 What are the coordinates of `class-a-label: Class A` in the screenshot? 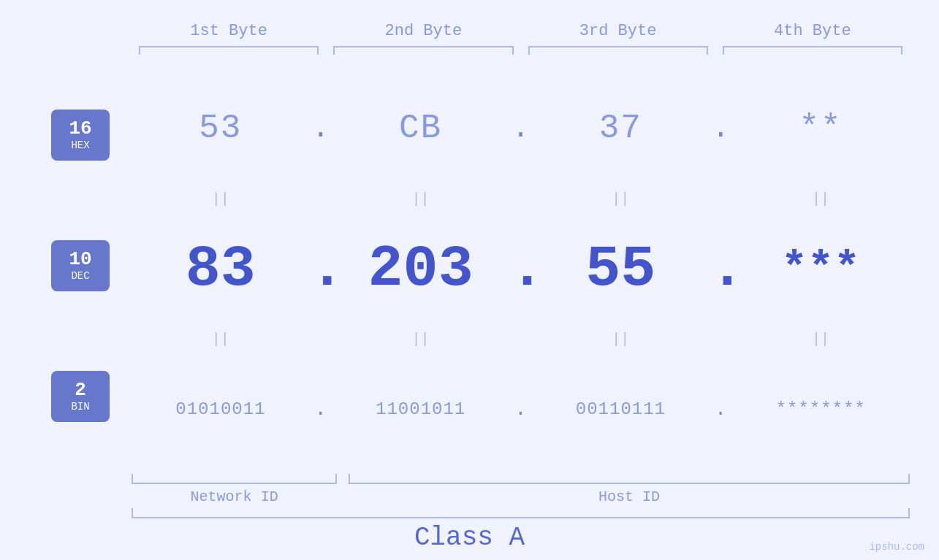 It's located at (469, 537).